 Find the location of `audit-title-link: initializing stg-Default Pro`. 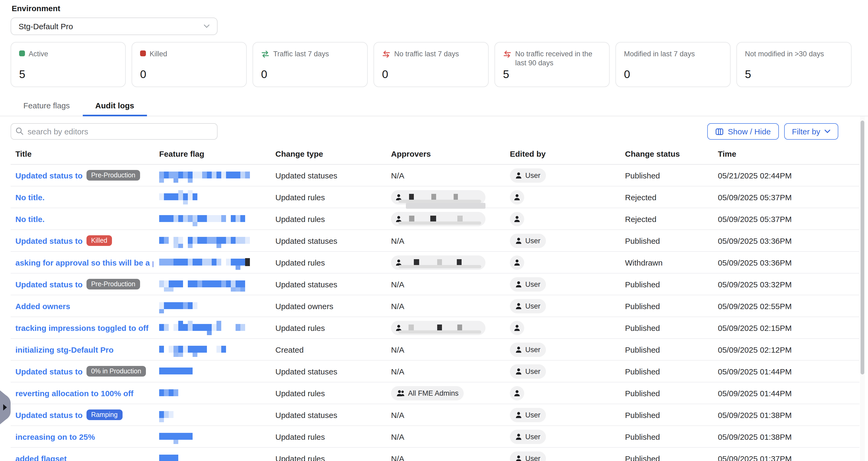

audit-title-link: initializing stg-Default Pro is located at coordinates (65, 349).